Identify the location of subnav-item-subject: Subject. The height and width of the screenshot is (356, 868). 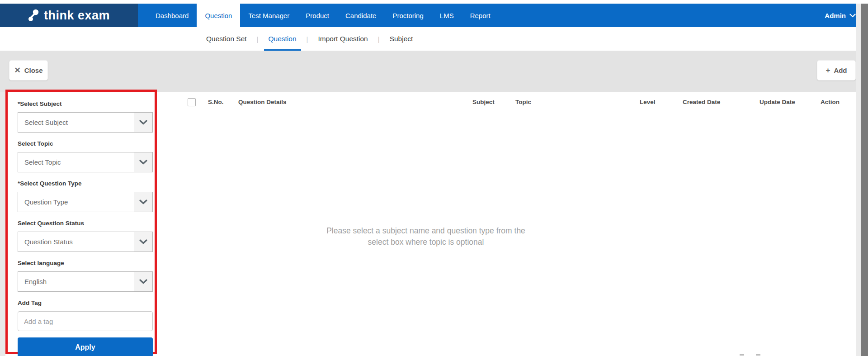
(401, 39).